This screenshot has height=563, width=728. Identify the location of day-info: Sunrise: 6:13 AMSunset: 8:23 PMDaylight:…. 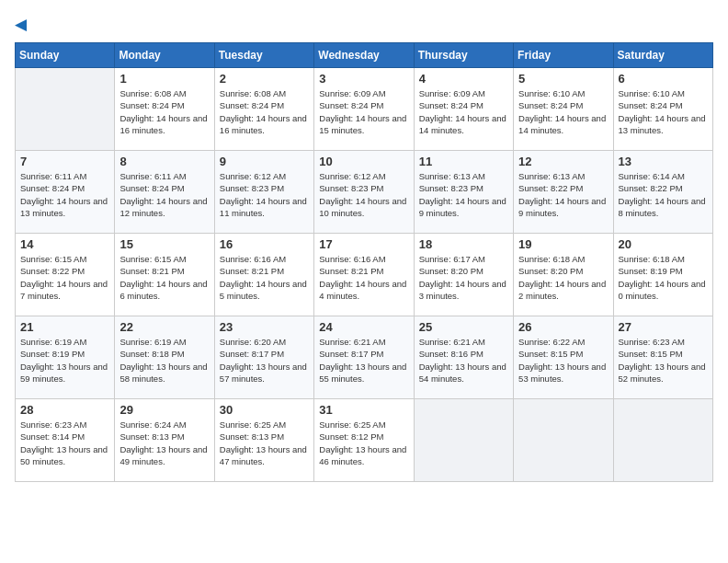
(463, 195).